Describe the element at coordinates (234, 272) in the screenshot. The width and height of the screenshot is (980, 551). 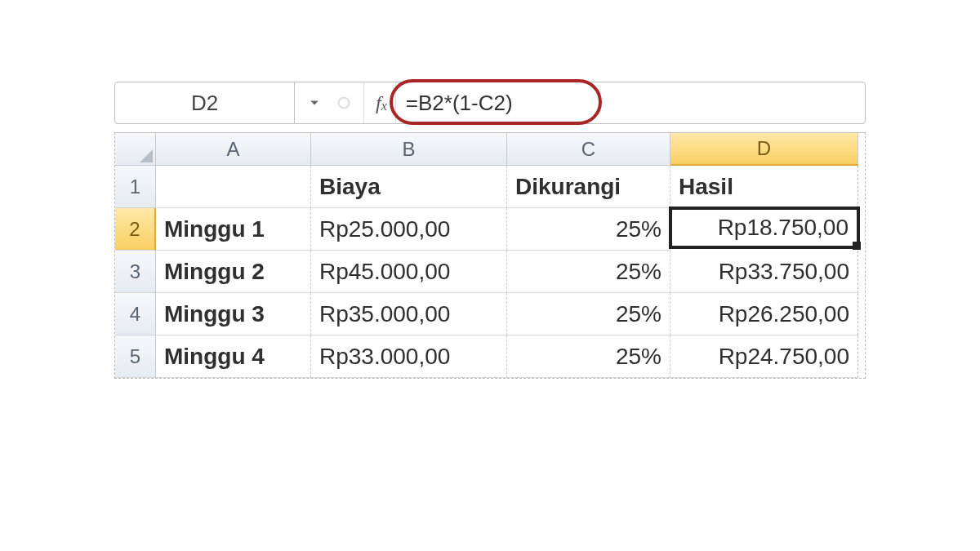
I see `cell-A3: Minggu 2` at that location.